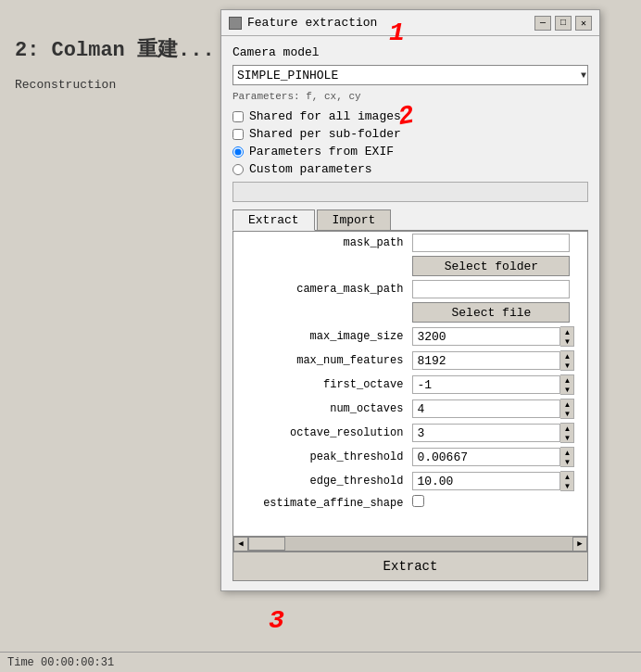  Describe the element at coordinates (567, 437) in the screenshot. I see `octave-resolution-down: ▼` at that location.